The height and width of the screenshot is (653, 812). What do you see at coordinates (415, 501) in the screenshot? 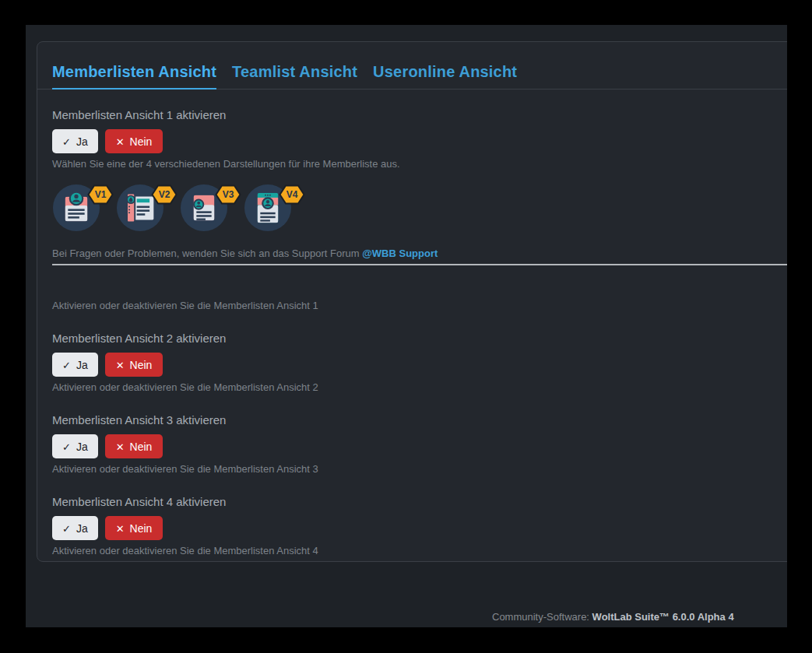
I see `section4-heading: Memberlisten Ansicht 4 aktivieren` at bounding box center [415, 501].